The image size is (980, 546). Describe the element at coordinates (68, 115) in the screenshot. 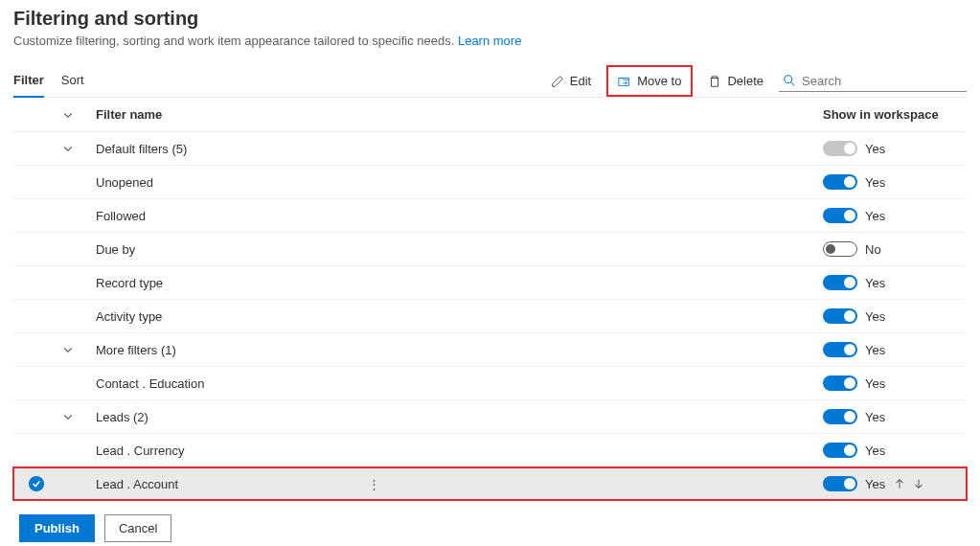

I see `header-chevron` at that location.